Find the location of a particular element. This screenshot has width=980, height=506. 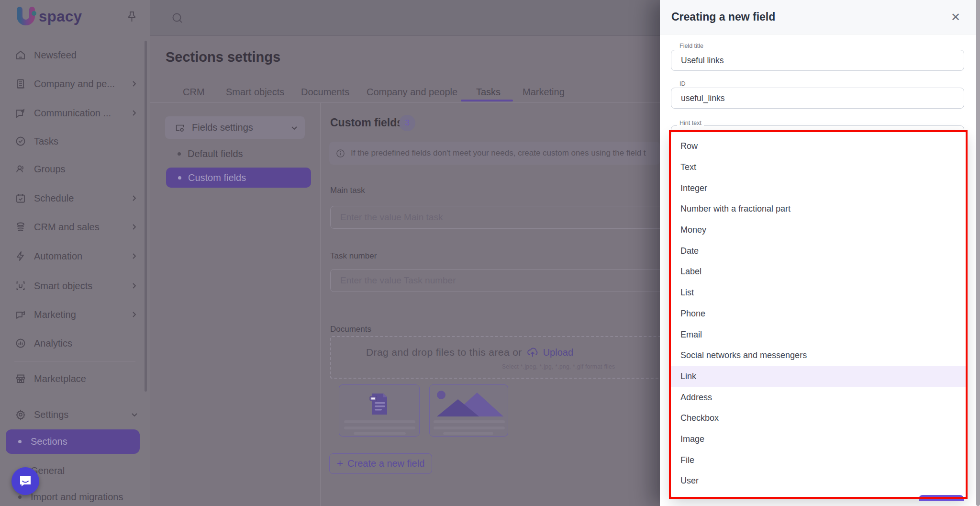

field-title-label: Field title is located at coordinates (691, 46).